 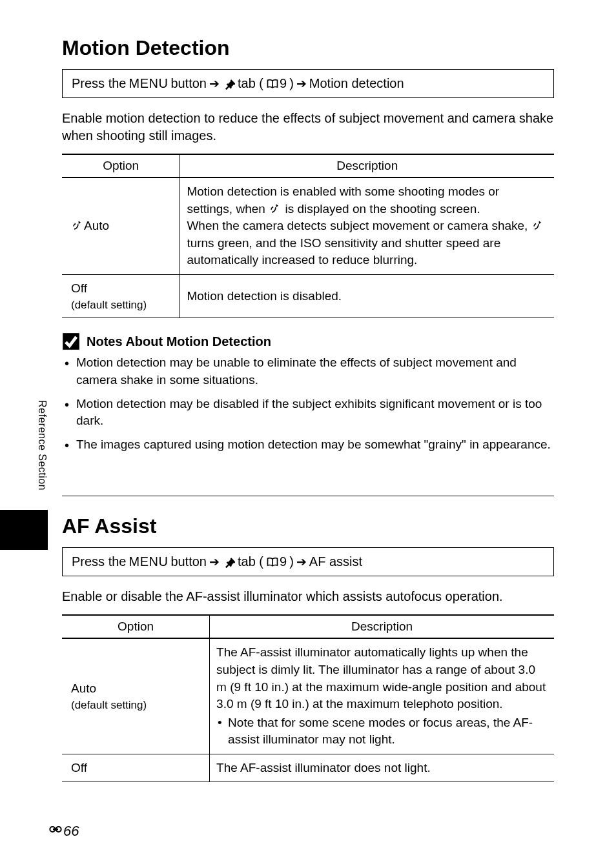 What do you see at coordinates (308, 413) in the screenshot?
I see `list-item: Motion detection may be disabled if the …` at bounding box center [308, 413].